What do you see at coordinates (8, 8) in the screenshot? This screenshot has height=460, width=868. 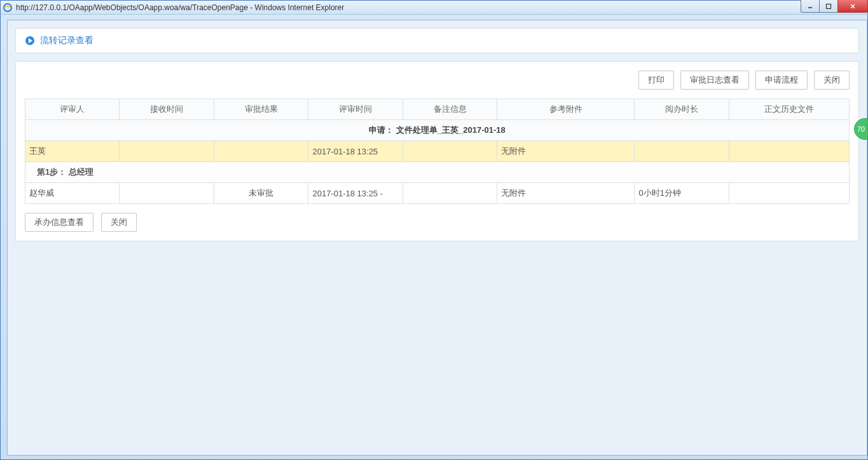 I see `ie-icon` at bounding box center [8, 8].